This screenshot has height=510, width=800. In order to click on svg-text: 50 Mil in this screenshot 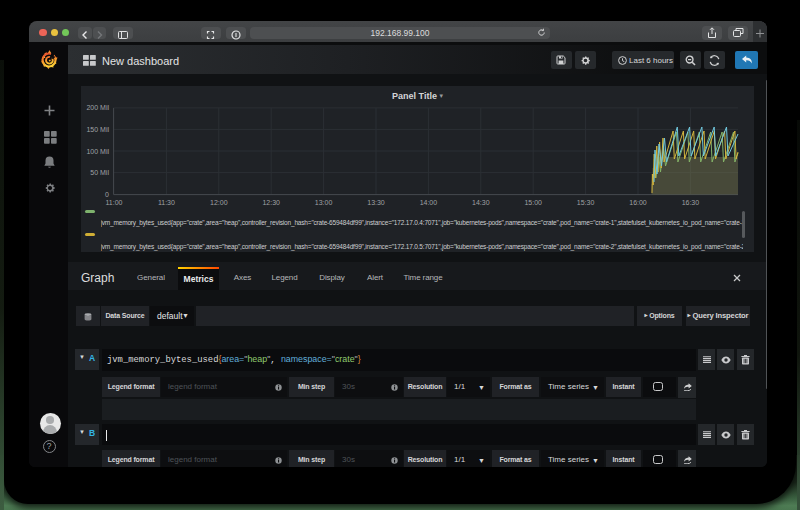, I will do `click(100, 172)`.